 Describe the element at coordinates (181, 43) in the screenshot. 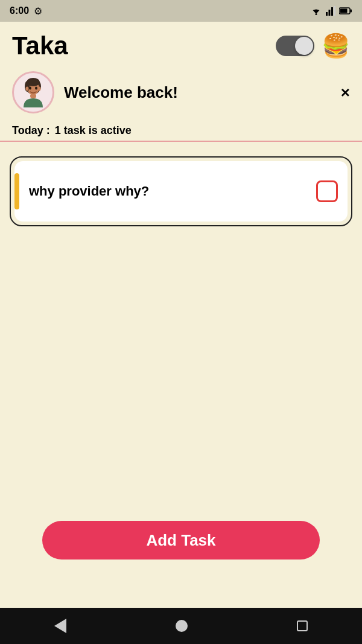

I see `app-header: Taka 🍔` at that location.